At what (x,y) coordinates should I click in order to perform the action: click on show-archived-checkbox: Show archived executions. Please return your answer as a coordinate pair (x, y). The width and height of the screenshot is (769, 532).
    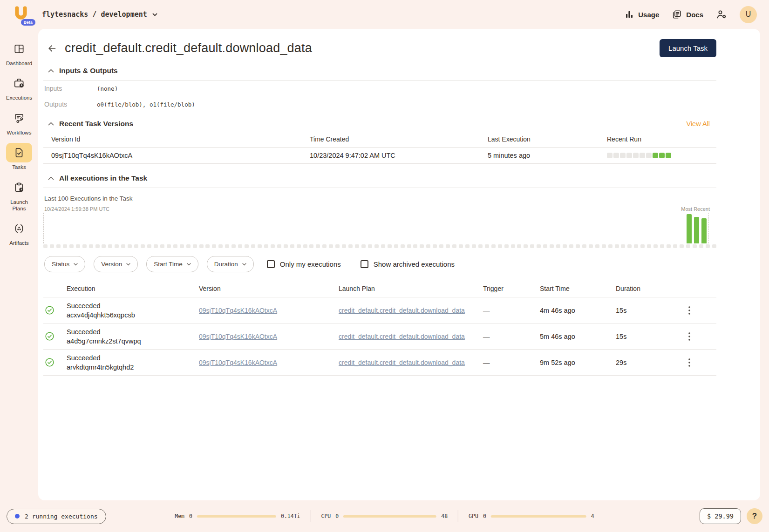
    Looking at the image, I should click on (408, 264).